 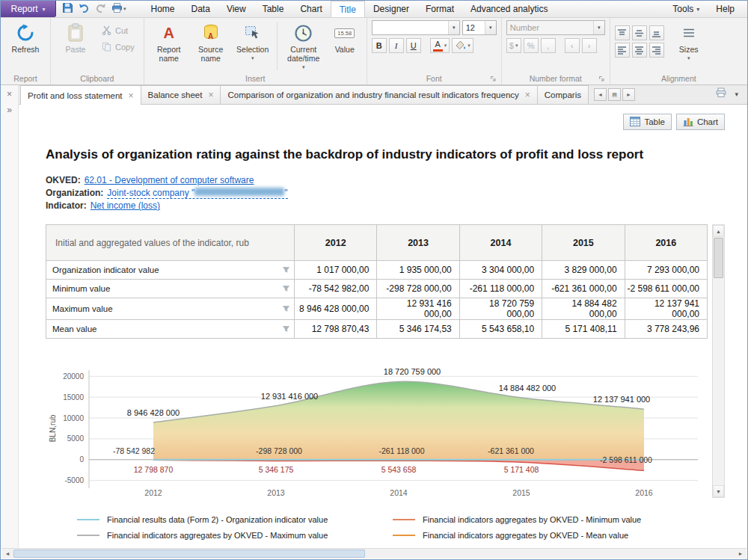 I want to click on vertical-scrollbar-thumb, so click(x=718, y=258).